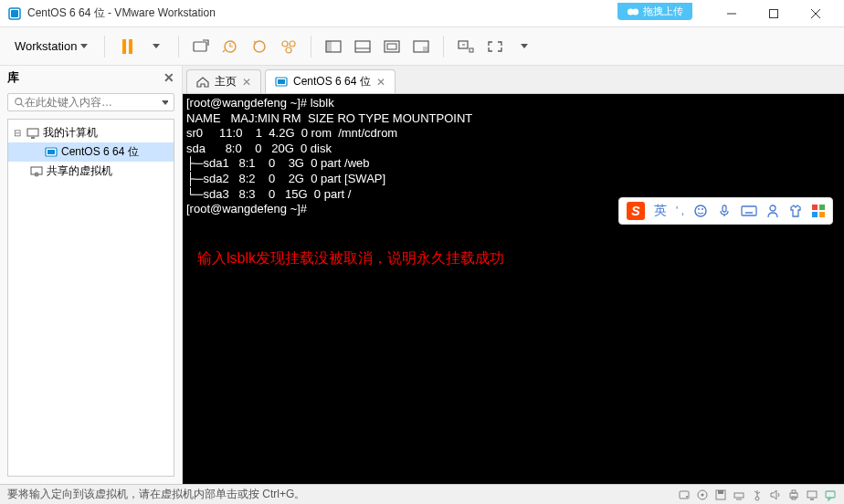 The image size is (844, 504). What do you see at coordinates (732, 14) in the screenshot?
I see `minimize-button` at bounding box center [732, 14].